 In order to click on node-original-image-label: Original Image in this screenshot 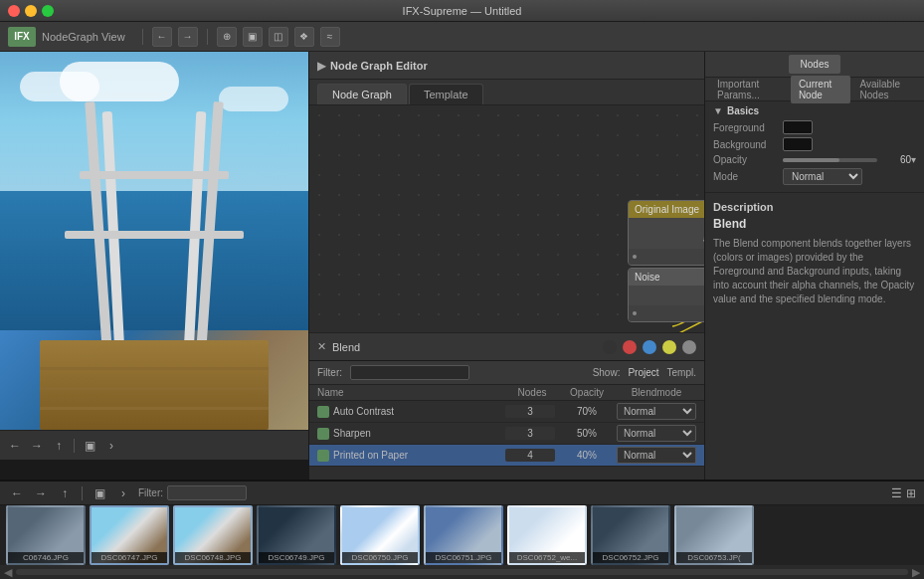, I will do `click(666, 209)`.